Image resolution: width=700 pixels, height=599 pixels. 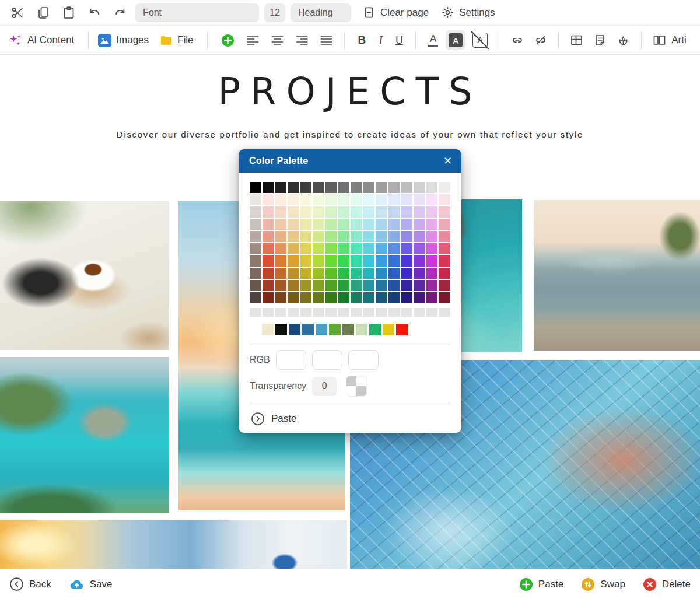 What do you see at coordinates (197, 13) in the screenshot?
I see `font-family-select: Font` at bounding box center [197, 13].